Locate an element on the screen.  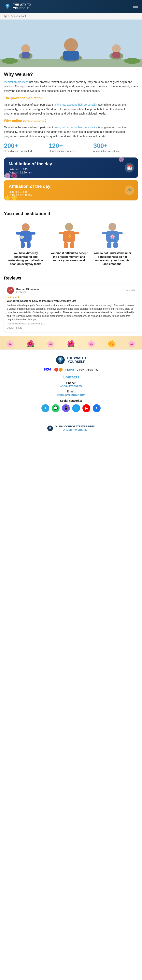
stat-number-0: 200+ is located at coordinates (26, 146).